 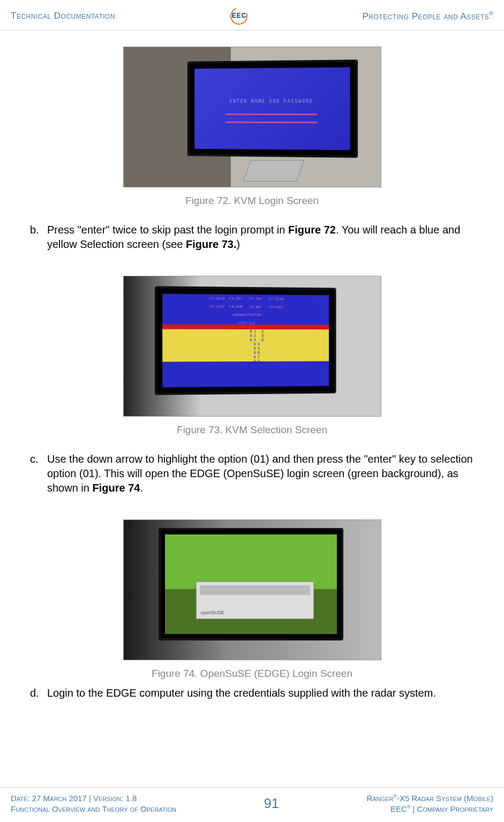 I want to click on step-c: c. Use the down arrow to highlight the o…, so click(x=259, y=473).